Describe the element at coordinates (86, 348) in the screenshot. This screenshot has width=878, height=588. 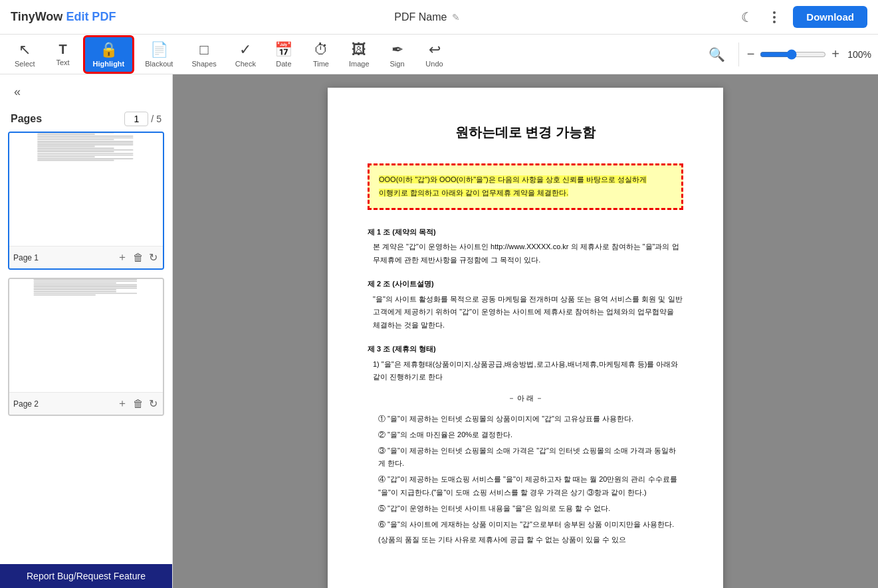
I see `pages-list: 원하는데로 변경 가능함 OOO(이하 "갑")와 OOO(이하"을")은 다음…` at that location.